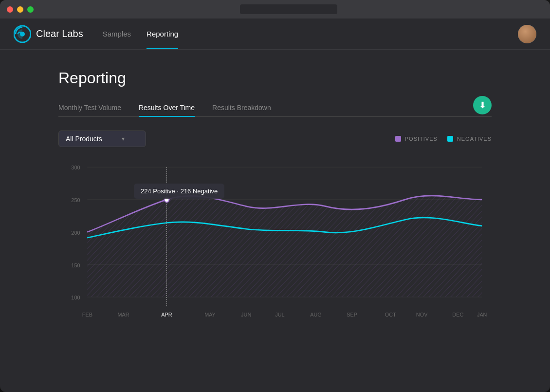 This screenshot has height=392, width=550. What do you see at coordinates (59, 34) in the screenshot?
I see `logo-text: Clear Labs` at bounding box center [59, 34].